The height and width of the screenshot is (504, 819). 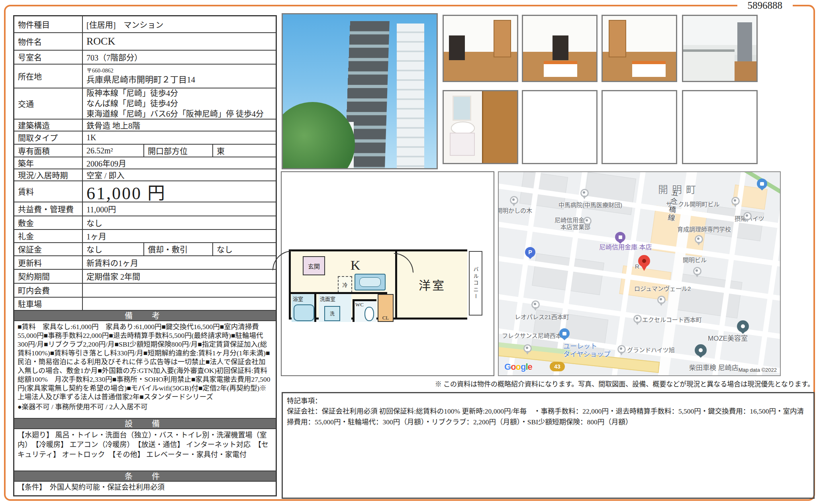 I want to click on table-row-rent: 賃料 61,000 円, so click(x=145, y=191).